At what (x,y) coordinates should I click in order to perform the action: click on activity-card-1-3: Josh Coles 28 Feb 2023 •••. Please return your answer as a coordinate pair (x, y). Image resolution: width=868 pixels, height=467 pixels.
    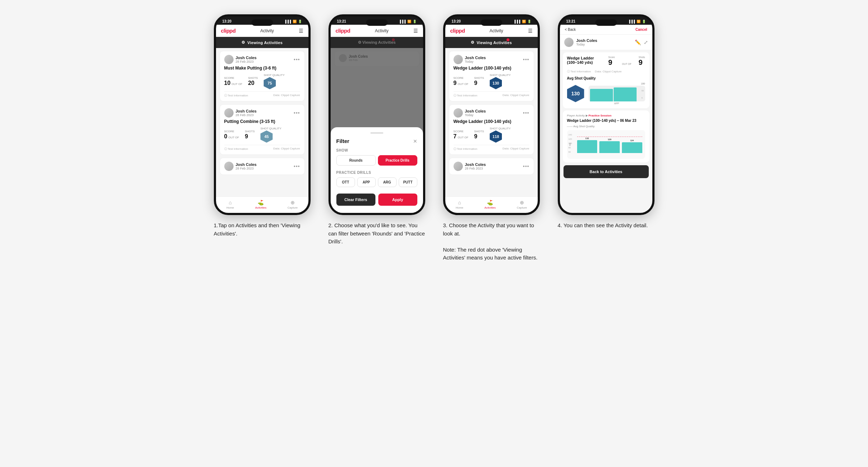
    Looking at the image, I should click on (262, 166).